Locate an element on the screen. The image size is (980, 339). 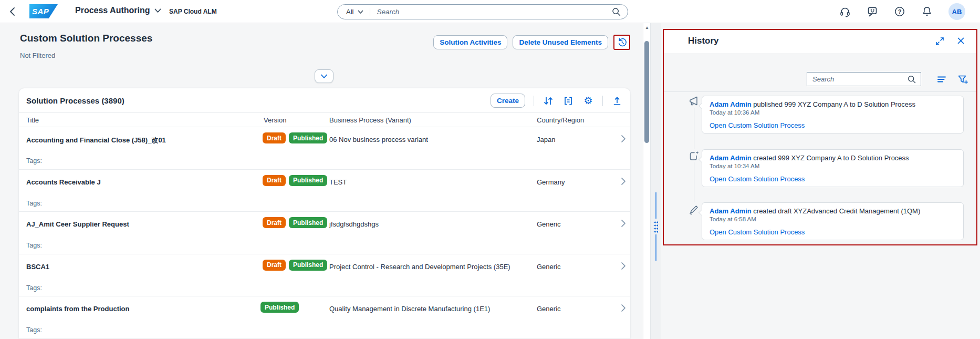
history-search-input is located at coordinates (860, 79).